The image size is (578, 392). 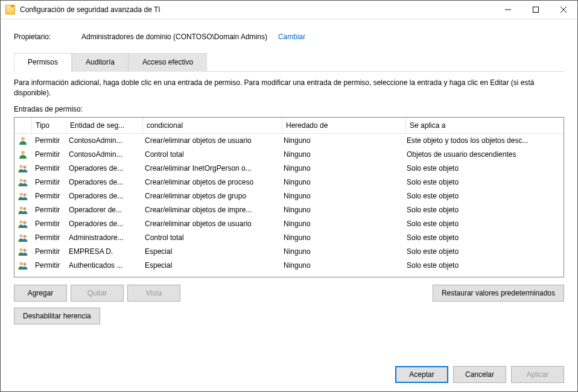 What do you see at coordinates (43, 63) in the screenshot?
I see `tab-permissions: Permisos` at bounding box center [43, 63].